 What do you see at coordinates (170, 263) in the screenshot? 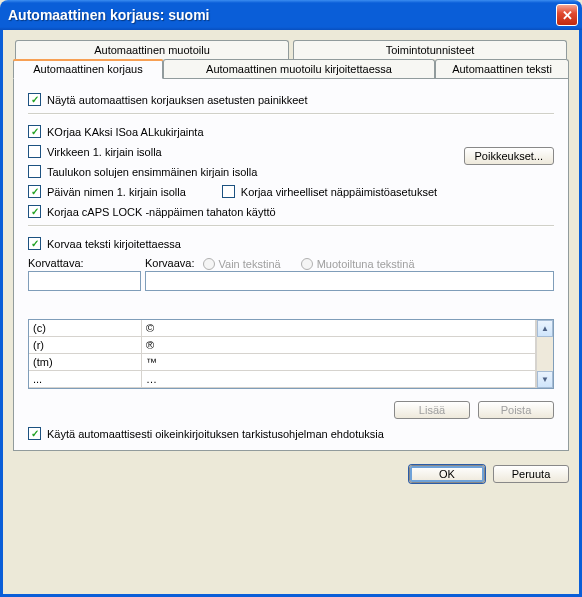
I see `label-with-field: Korvaava:` at bounding box center [170, 263].